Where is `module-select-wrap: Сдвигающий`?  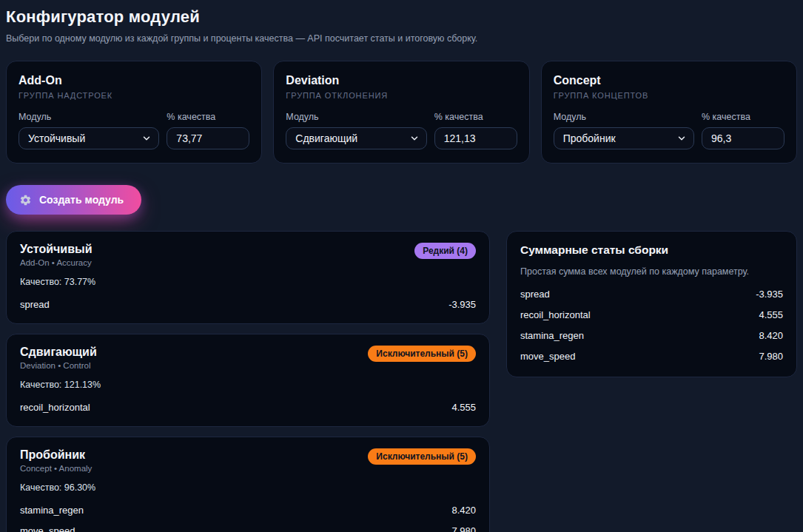
module-select-wrap: Сдвигающий is located at coordinates (356, 138).